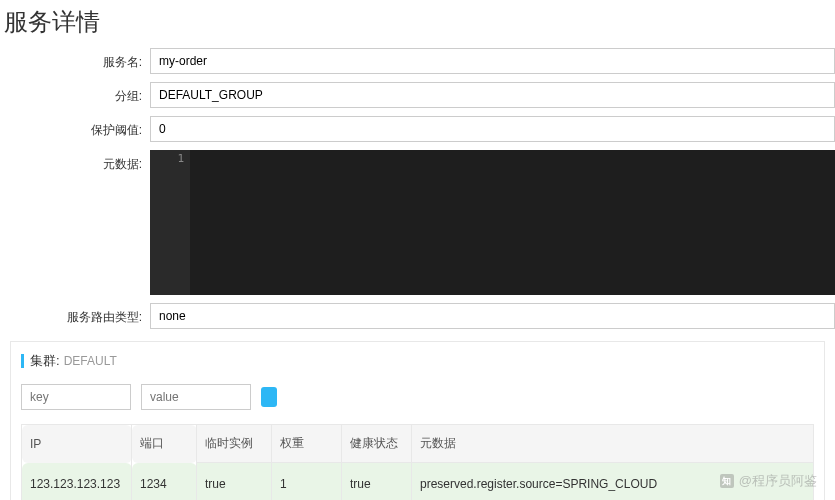 This screenshot has height=500, width=835. What do you see at coordinates (492, 95) in the screenshot?
I see `group-input` at bounding box center [492, 95].